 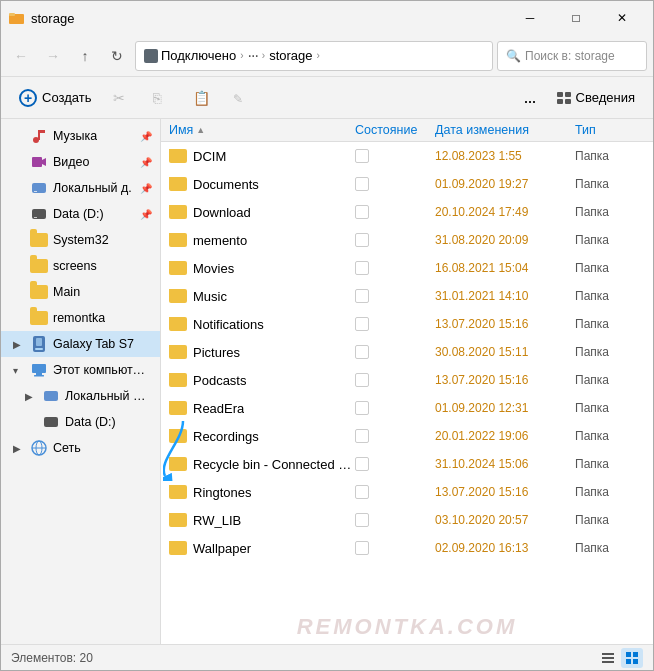 What do you see at coordinates (92, 188) in the screenshot?
I see `sidebar-label-local: Локальный д.` at bounding box center [92, 188].